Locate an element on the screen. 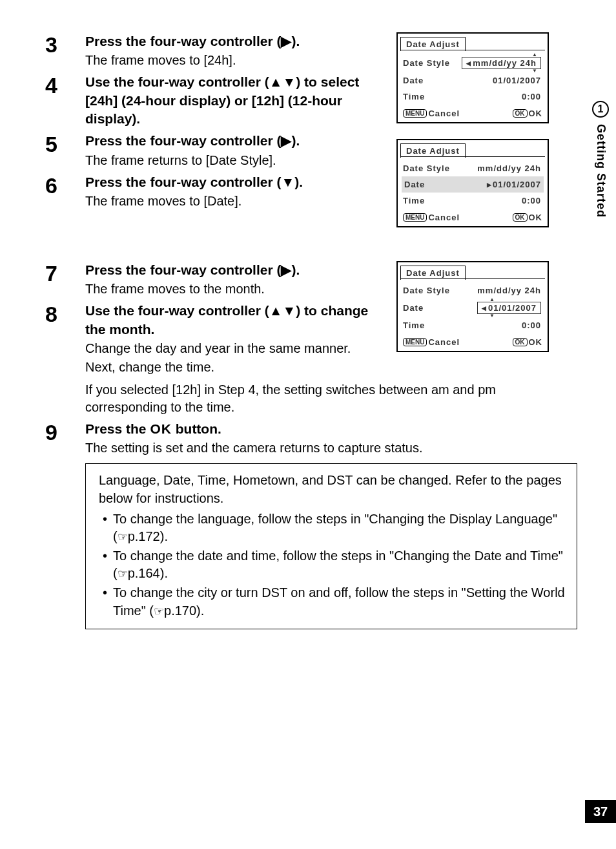 Image resolution: width=616 pixels, height=849 pixels. lcd-row-date: Date 01/01/2007 is located at coordinates (473, 80).